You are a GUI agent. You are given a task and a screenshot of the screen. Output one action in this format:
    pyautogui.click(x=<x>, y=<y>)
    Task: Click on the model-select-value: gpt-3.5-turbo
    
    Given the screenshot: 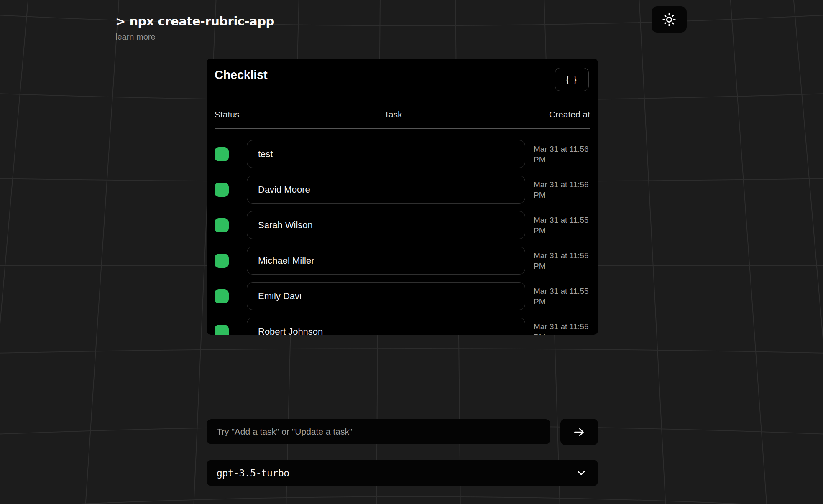 What is the action you would take?
    pyautogui.click(x=253, y=473)
    